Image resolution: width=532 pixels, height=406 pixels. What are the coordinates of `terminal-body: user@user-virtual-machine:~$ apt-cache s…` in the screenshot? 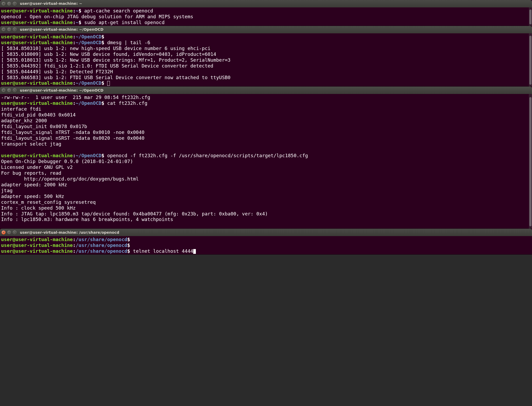 It's located at (266, 17).